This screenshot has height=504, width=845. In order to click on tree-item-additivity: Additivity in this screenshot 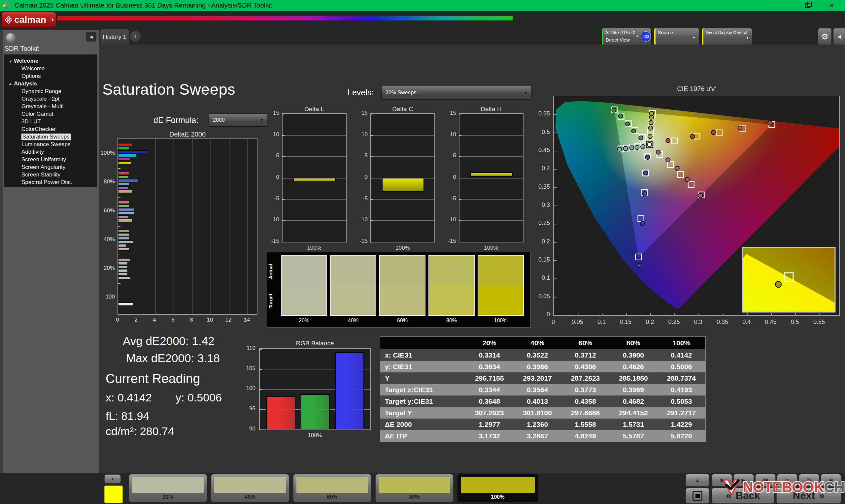, I will do `click(51, 152)`.